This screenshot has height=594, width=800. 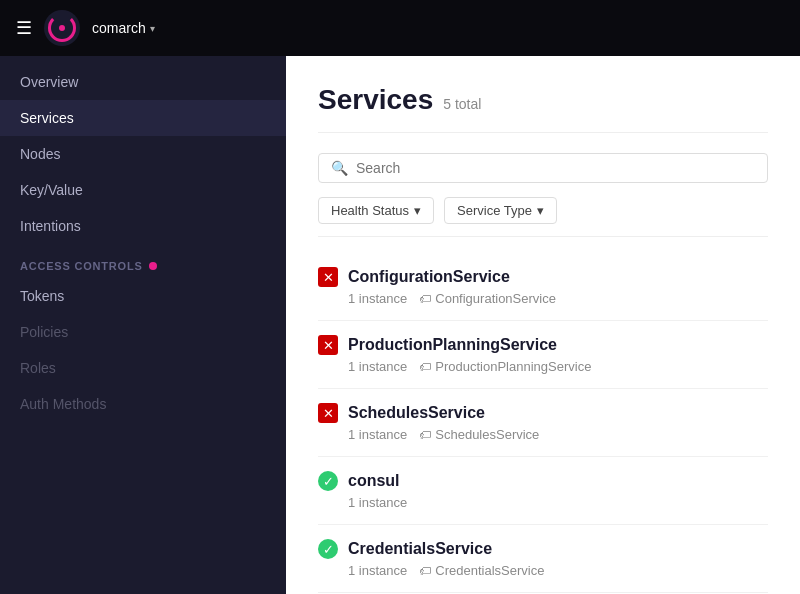 What do you see at coordinates (543, 502) in the screenshot?
I see `consul-service-meta: 1 instance` at bounding box center [543, 502].